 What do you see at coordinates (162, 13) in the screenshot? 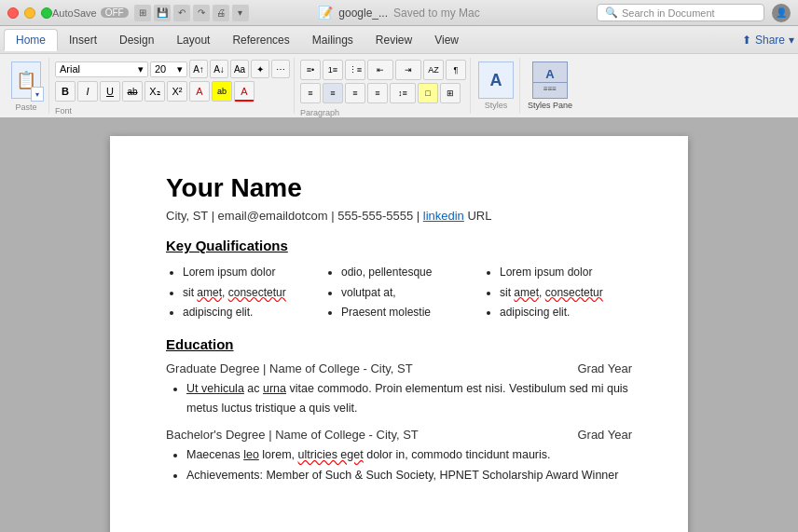
I see `save-icon: 💾` at bounding box center [162, 13].